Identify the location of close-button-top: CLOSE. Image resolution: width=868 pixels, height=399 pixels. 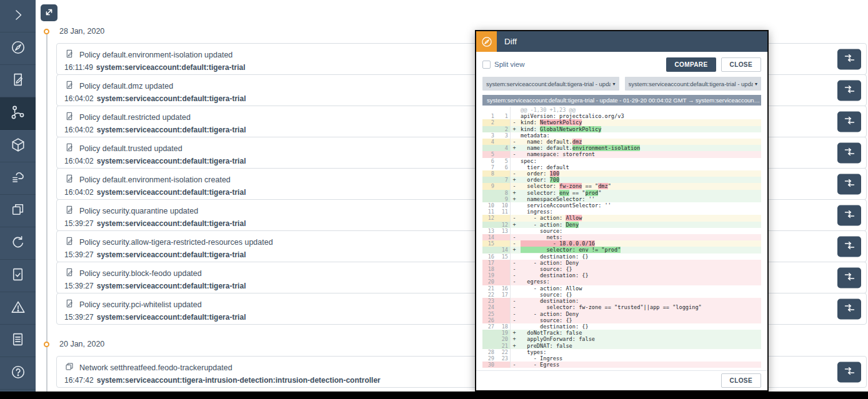
(741, 65).